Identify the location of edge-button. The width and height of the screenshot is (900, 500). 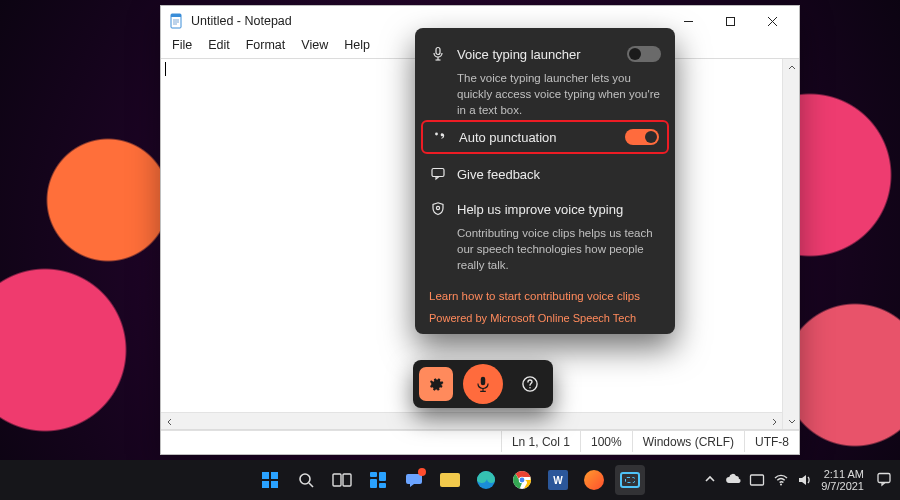
(486, 480).